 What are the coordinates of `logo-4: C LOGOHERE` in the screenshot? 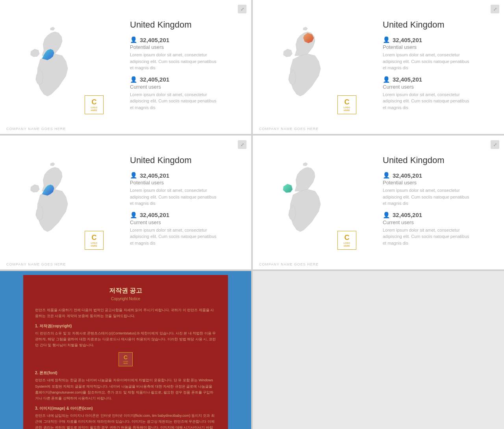 It's located at (347, 240).